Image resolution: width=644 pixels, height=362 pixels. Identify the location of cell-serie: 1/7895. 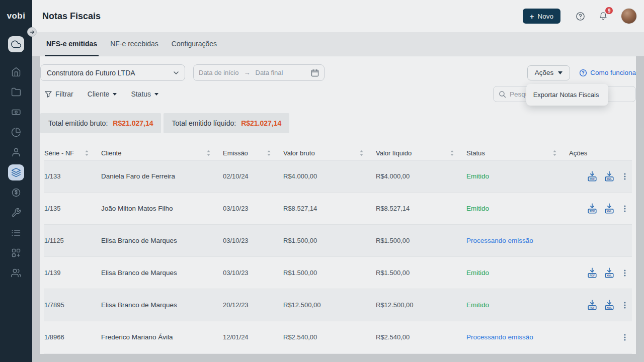
(72, 305).